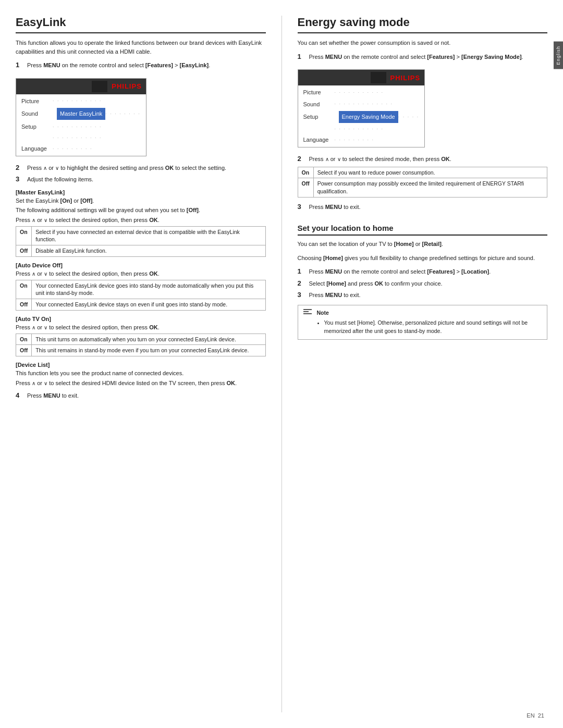 This screenshot has height=728, width=563. What do you see at coordinates (423, 244) in the screenshot?
I see `location-intro1: You can set the location of your TV to […` at bounding box center [423, 244].